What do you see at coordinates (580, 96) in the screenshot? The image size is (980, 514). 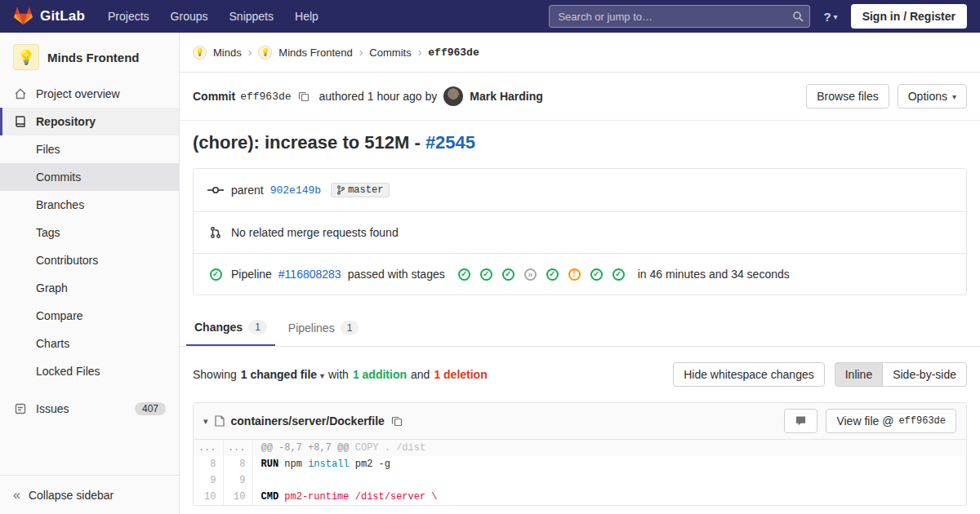 I see `commit-meta-row: Commit eff963de authored 1 hour ago by M…` at bounding box center [580, 96].